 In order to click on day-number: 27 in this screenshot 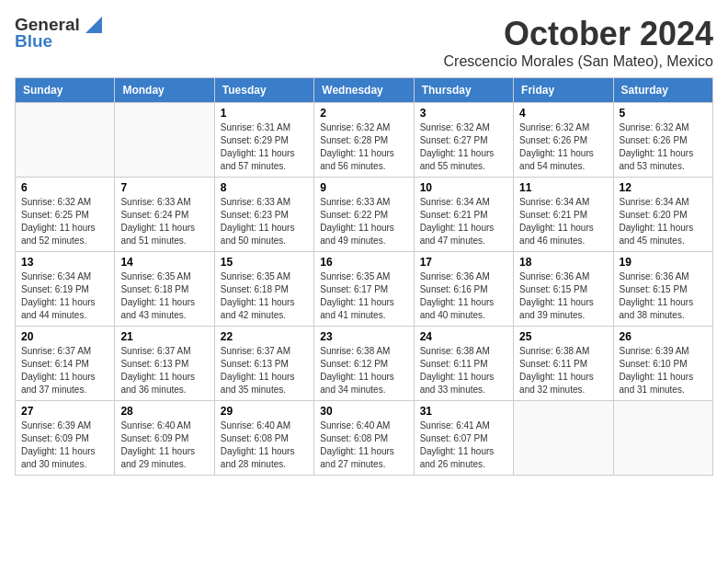, I will do `click(64, 411)`.